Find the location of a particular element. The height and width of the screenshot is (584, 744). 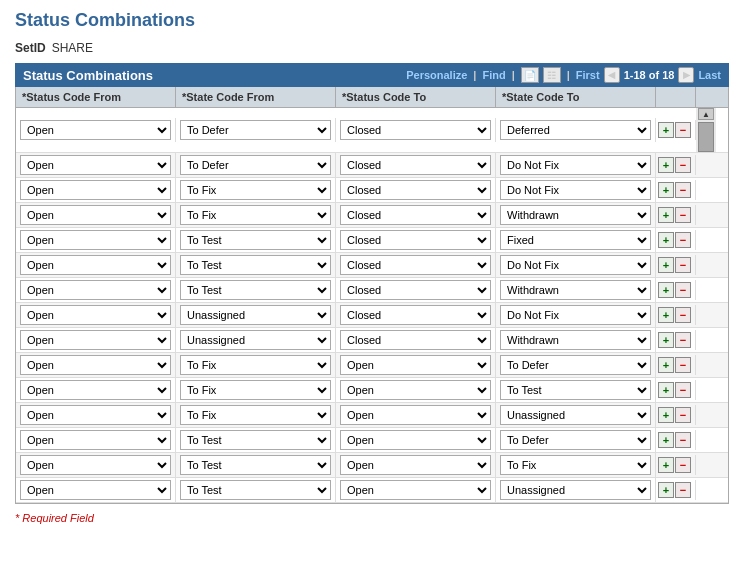

prev-btn: ◀ is located at coordinates (612, 75).